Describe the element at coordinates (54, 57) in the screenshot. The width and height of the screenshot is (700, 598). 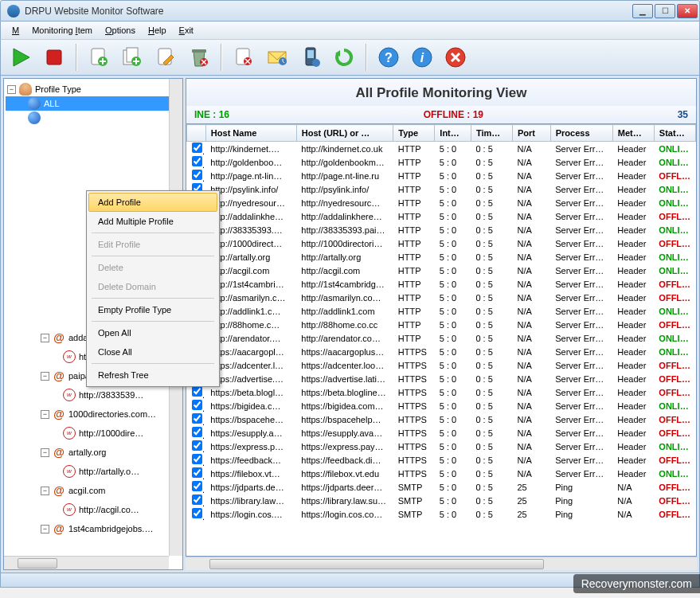
I see `stop-button` at that location.